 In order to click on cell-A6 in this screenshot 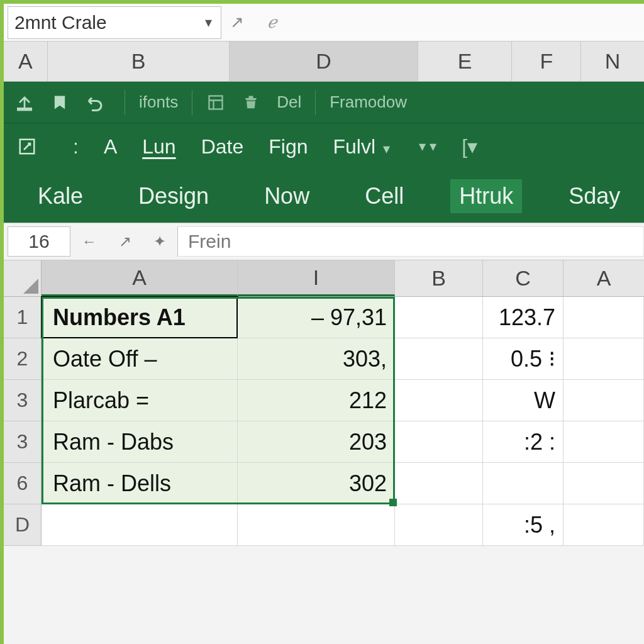, I will do `click(140, 525)`.